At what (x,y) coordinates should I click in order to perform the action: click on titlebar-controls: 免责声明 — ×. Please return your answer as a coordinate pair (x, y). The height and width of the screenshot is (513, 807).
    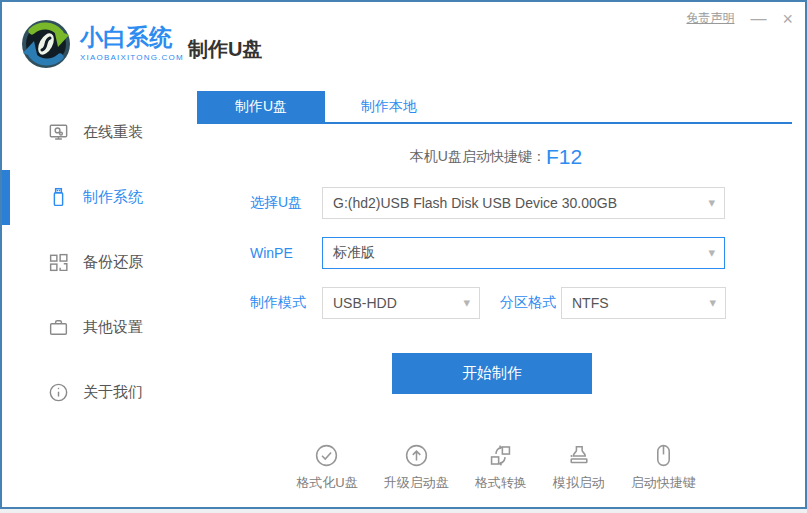
    Looking at the image, I should click on (740, 18).